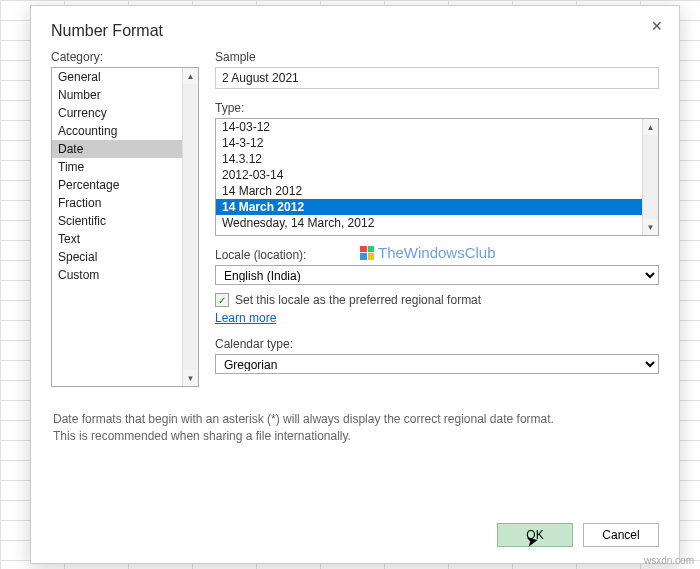 The image size is (700, 569). Describe the element at coordinates (117, 77) in the screenshot. I see `category-item-general: General` at that location.